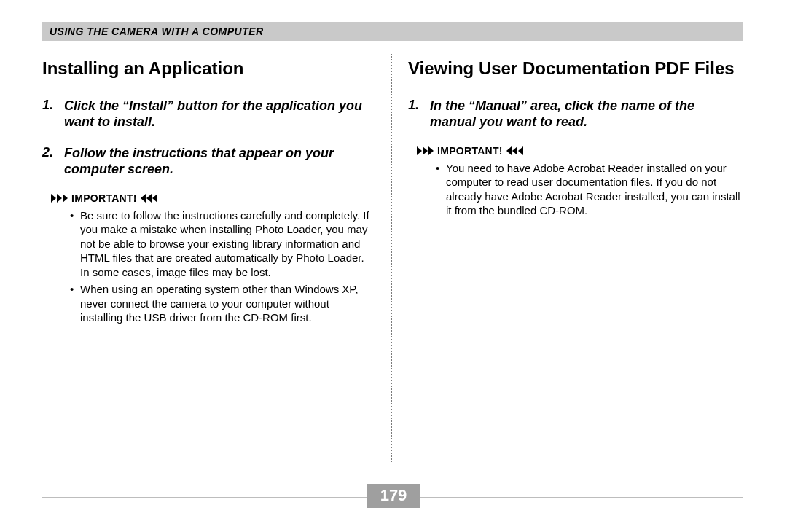  I want to click on bullet-text: You need to have Adobe Acrobat Reader in…, so click(593, 189).